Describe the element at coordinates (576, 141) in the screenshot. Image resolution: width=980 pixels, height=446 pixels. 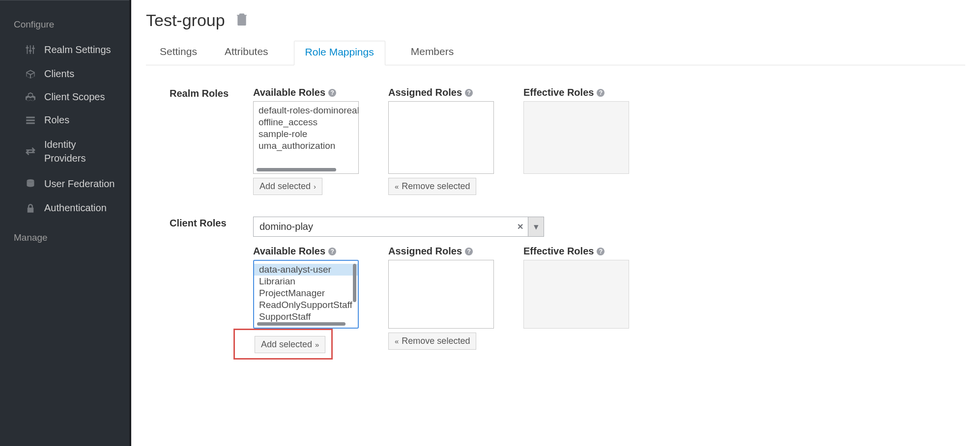
I see `realm-effective-col: Effective Roles ?` at that location.